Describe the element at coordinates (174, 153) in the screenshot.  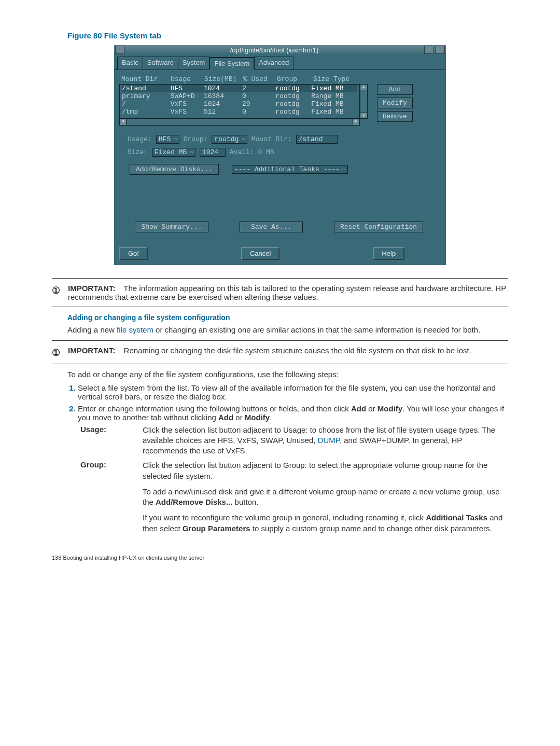
I see `size-type-dropdown: Fixed MB ▭` at that location.